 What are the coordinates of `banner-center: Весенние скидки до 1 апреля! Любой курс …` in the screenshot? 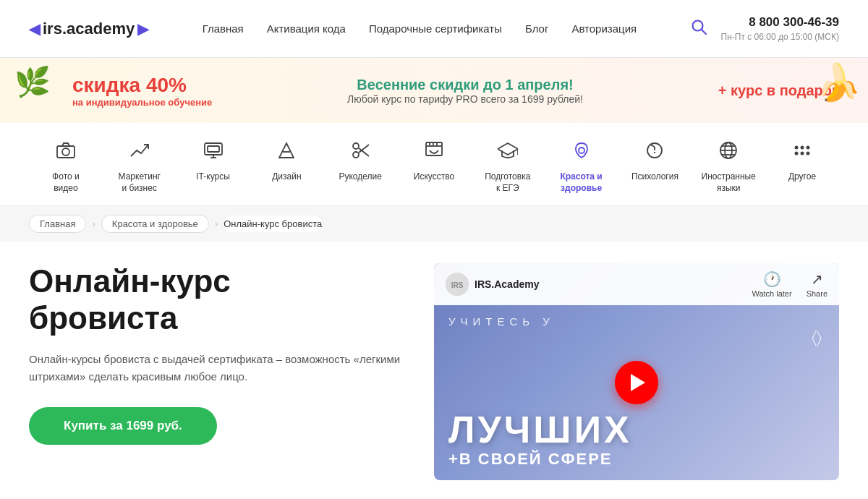 It's located at (465, 91).